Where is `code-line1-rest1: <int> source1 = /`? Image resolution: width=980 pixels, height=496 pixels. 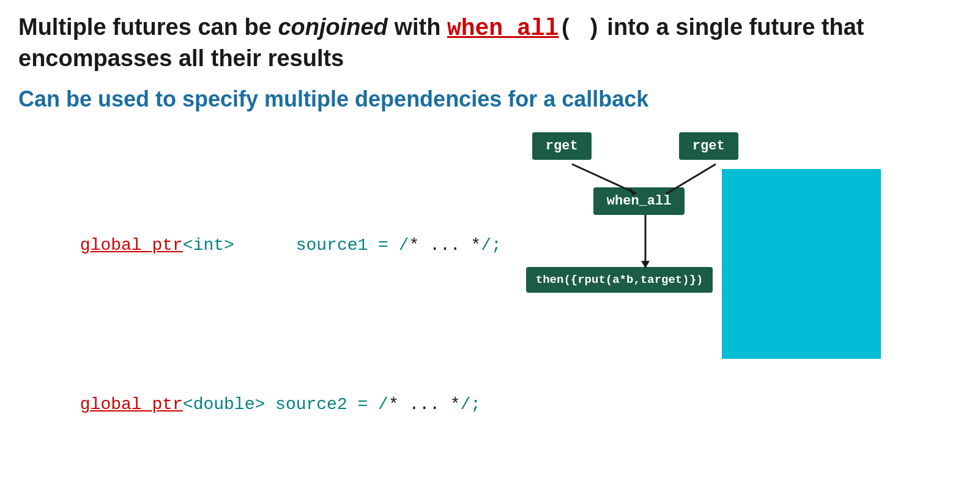
code-line1-rest1: <int> source1 = / is located at coordinates (296, 245).